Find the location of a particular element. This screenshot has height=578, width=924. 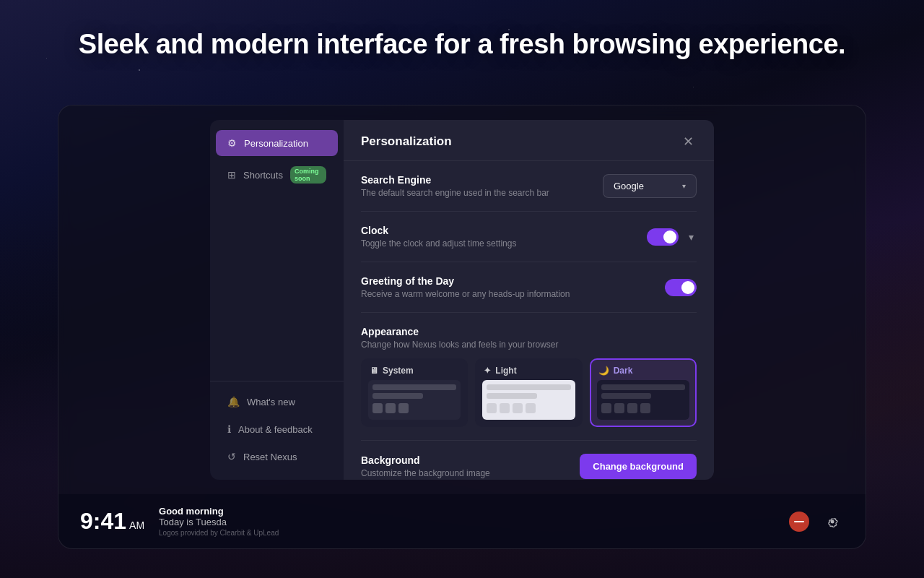

coming-soon-badge: Coming soon is located at coordinates (308, 175).